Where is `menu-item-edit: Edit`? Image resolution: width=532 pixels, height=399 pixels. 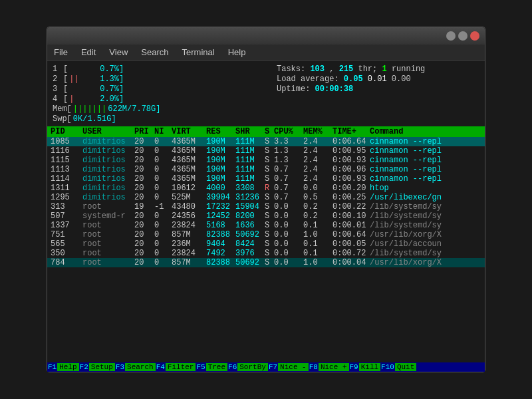
menu-item-edit: Edit is located at coordinates (88, 52).